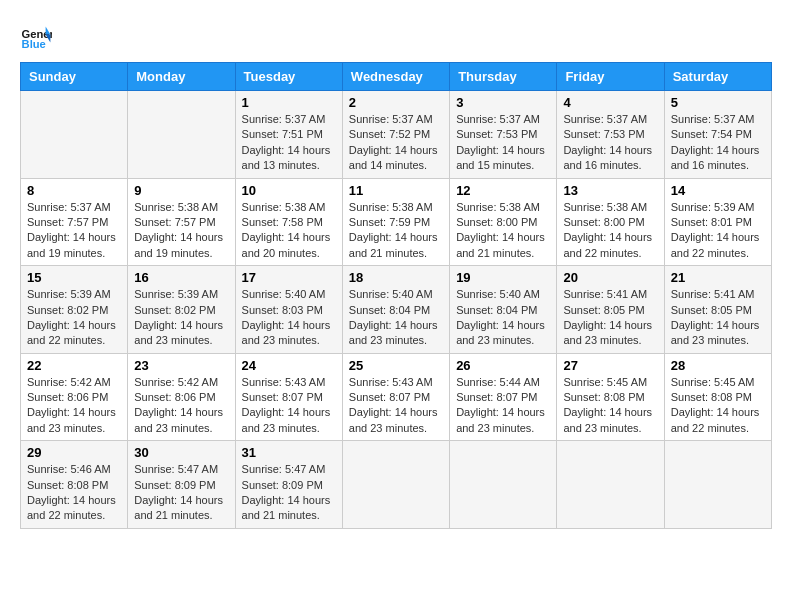  I want to click on calendar-cell: 5Sunrise: 5:37 AMSunset: 7:54 PMDaylight…, so click(718, 135).